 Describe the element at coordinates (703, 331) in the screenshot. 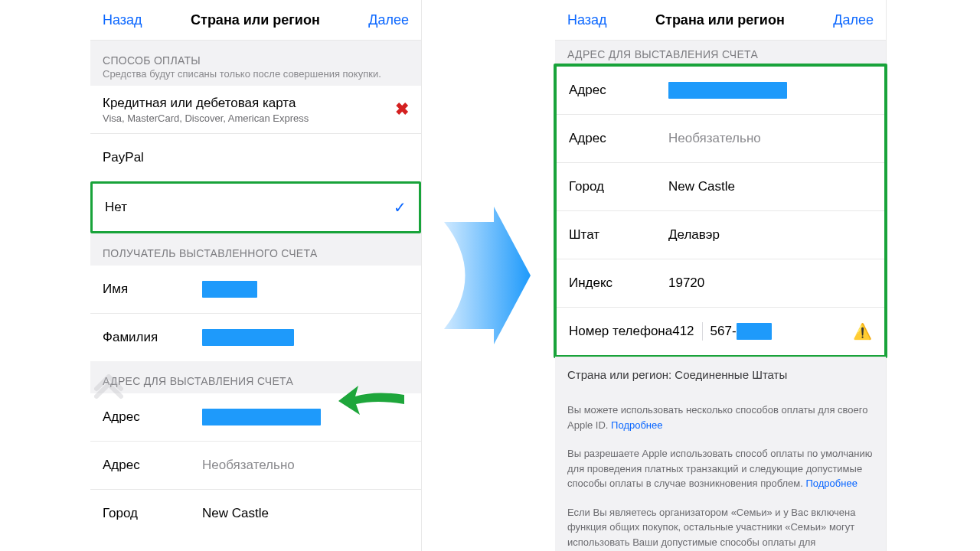

I see `separator` at that location.